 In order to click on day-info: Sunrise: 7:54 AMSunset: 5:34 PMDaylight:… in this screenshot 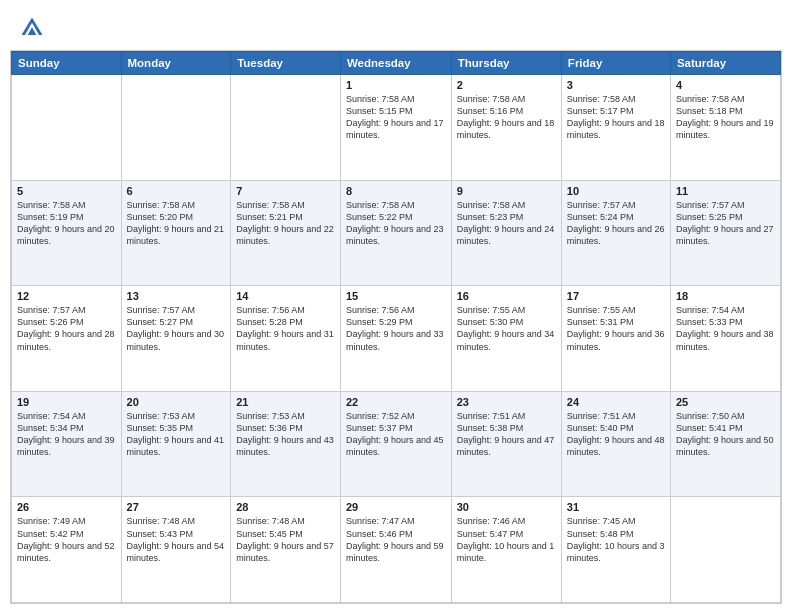, I will do `click(66, 434)`.